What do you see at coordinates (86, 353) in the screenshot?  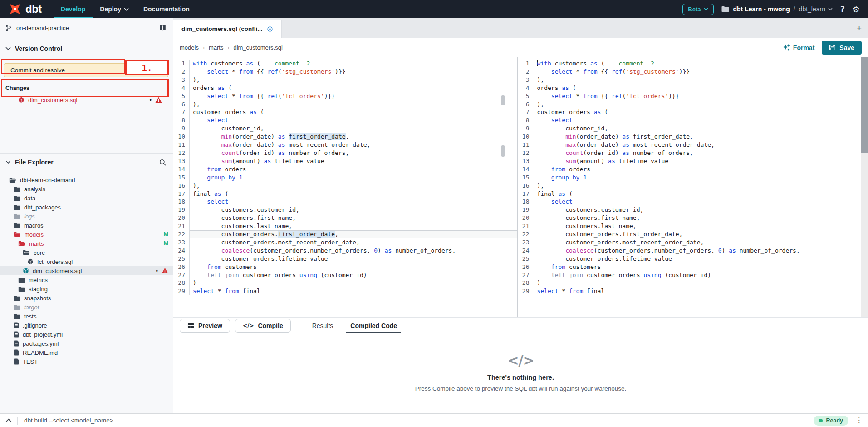 I see `tree-item-readme-md: README.md` at bounding box center [86, 353].